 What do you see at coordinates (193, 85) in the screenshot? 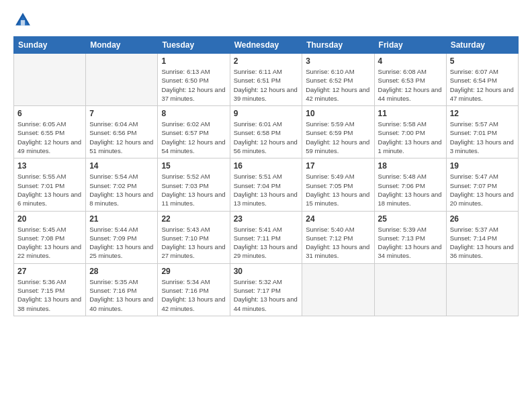
I see `day-info: Sunrise: 6:13 AM Sunset: 6:50 PM Dayligh…` at bounding box center [193, 85].